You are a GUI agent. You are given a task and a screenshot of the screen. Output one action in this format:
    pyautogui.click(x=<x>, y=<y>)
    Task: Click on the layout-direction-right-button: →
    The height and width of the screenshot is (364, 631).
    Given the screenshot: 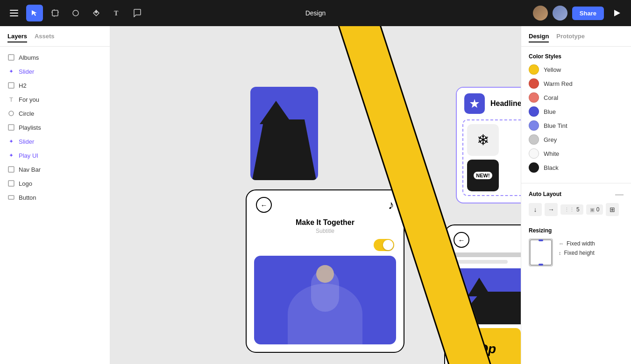 What is the action you would take?
    pyautogui.click(x=551, y=210)
    